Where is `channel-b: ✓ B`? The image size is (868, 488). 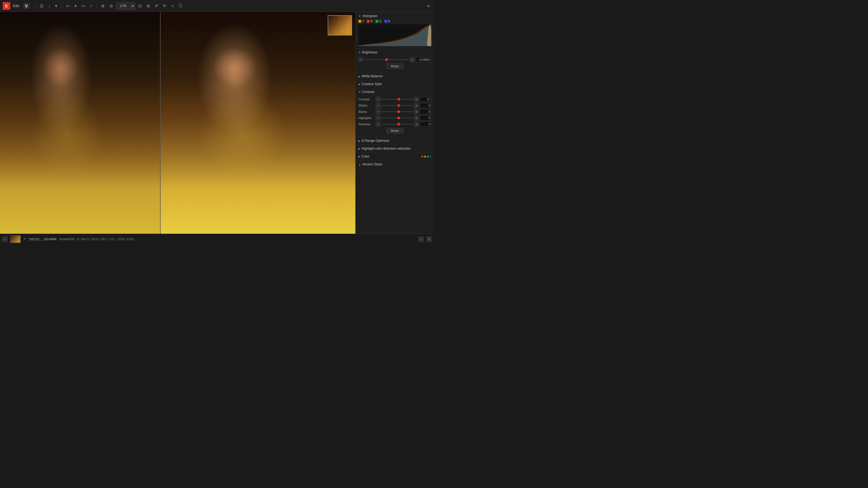
channel-b: ✓ B is located at coordinates (388, 21).